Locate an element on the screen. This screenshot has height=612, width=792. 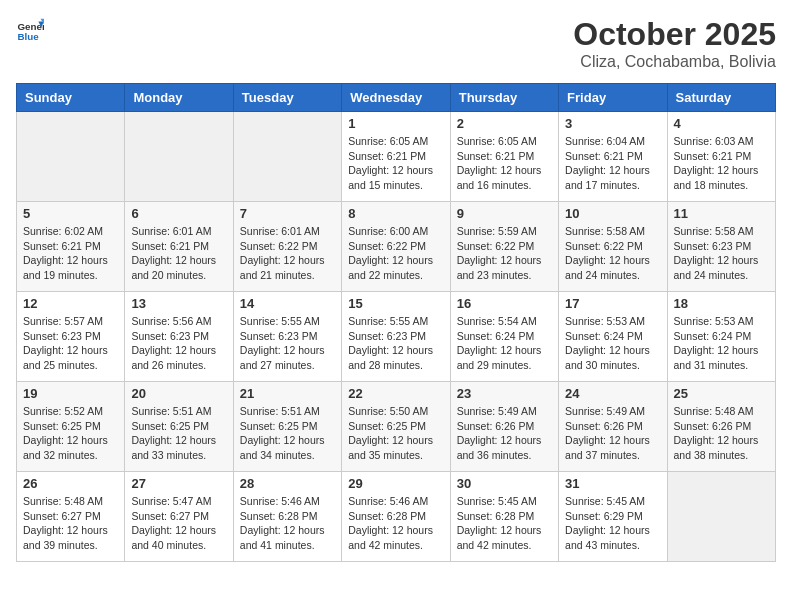
day-number: 22 is located at coordinates (396, 394).